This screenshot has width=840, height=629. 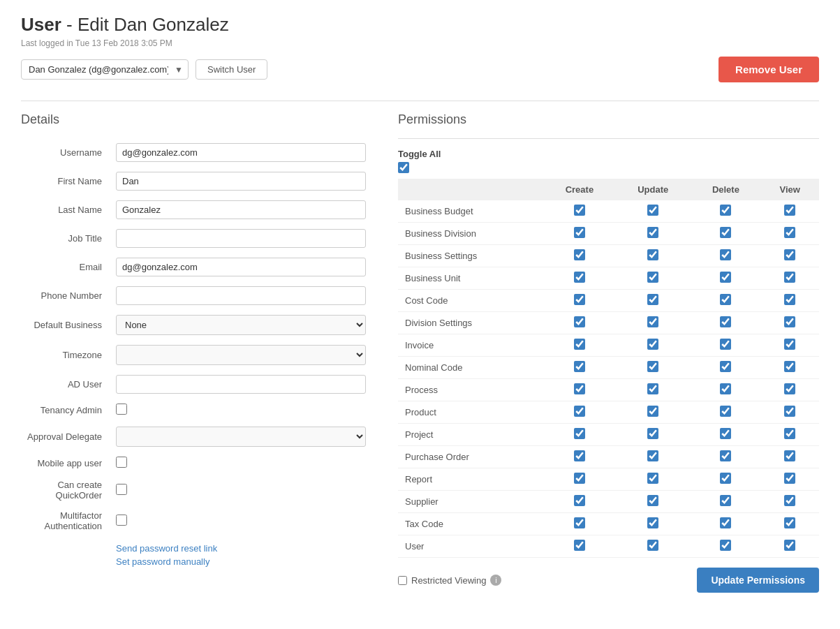 I want to click on set-password-link: Set password manually, so click(x=243, y=561).